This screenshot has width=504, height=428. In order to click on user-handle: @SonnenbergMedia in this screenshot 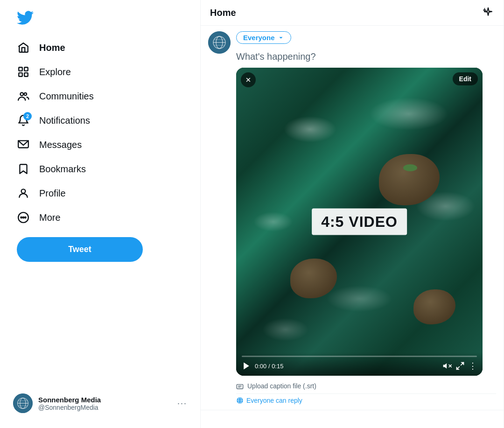, I will do `click(105, 407)`.